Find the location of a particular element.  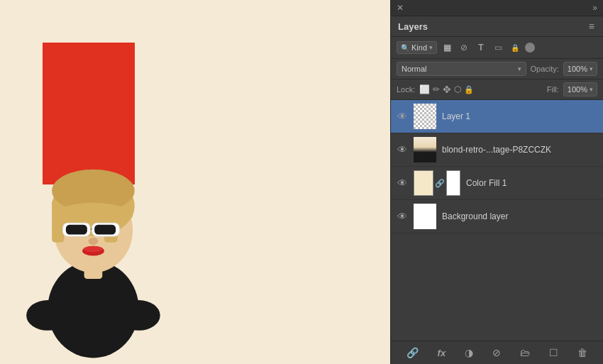

fill-value: 100% ▾ is located at coordinates (580, 89).